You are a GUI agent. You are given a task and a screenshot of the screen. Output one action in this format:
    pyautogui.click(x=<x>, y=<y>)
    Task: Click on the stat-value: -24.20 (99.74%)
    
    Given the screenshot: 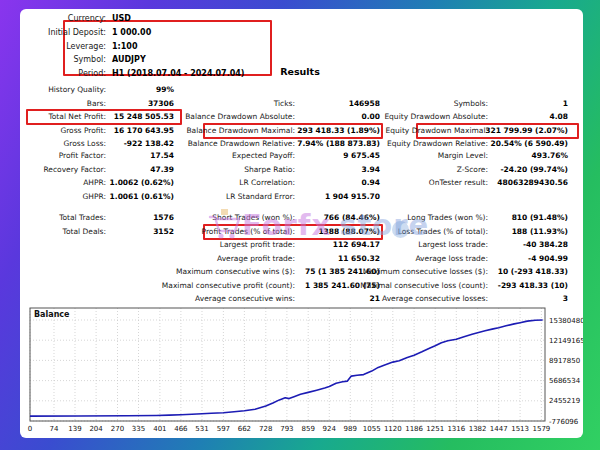 What is the action you would take?
    pyautogui.click(x=529, y=170)
    